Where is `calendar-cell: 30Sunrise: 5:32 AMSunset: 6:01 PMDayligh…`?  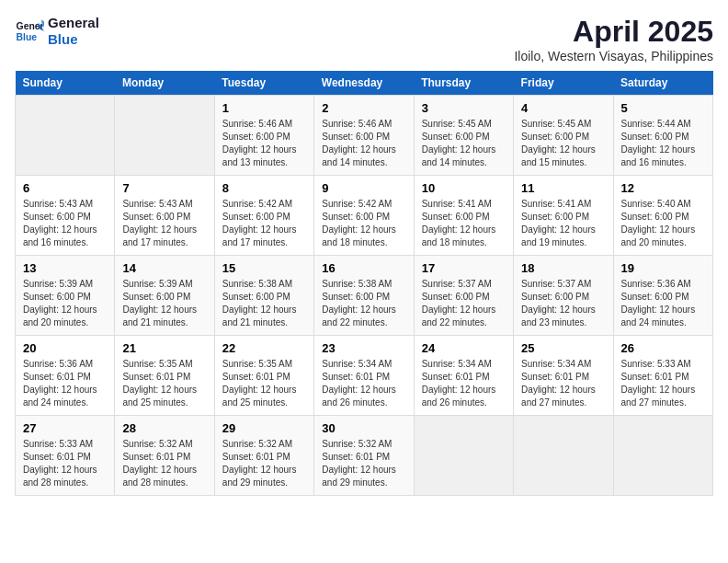 calendar-cell: 30Sunrise: 5:32 AMSunset: 6:01 PMDayligh… is located at coordinates (364, 456).